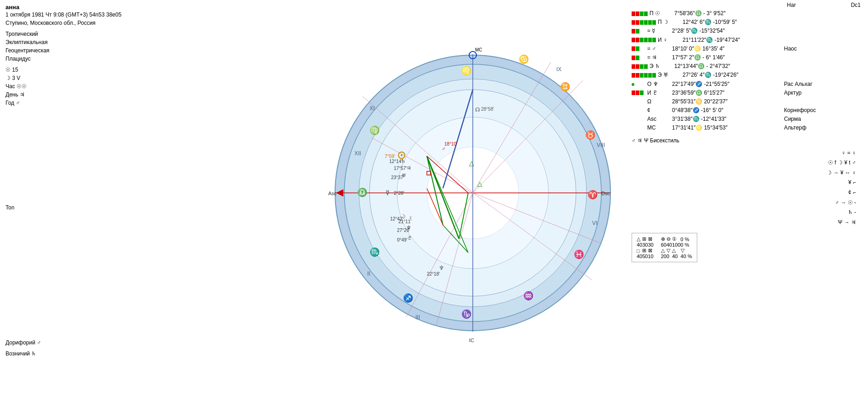 The image size is (868, 406). I want to click on planet-row-jupiter: = ♃ 17°57′ 2″♎ - 6° 1′46″, so click(746, 58).